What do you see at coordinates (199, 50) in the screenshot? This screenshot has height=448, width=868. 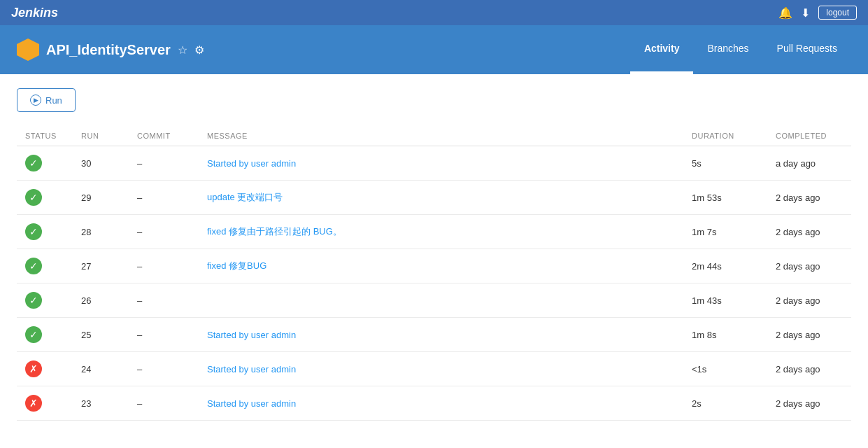 I see `settings-gear-icon: ⚙` at bounding box center [199, 50].